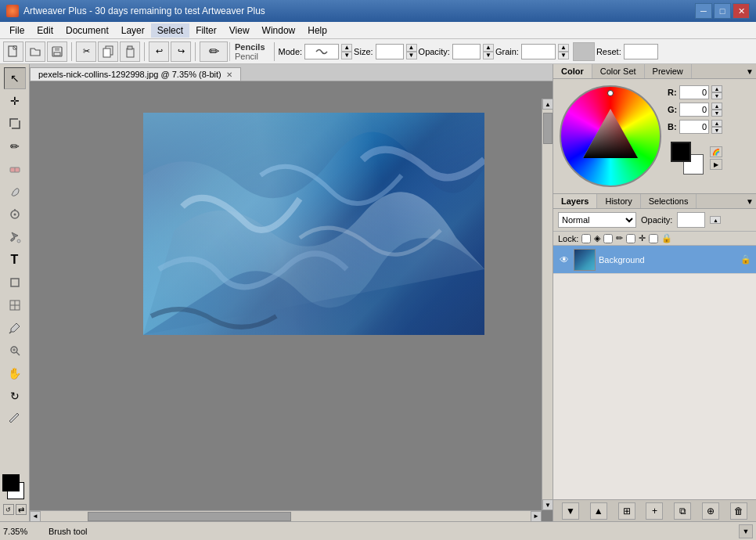  I want to click on shape-tool-btn, so click(15, 283).